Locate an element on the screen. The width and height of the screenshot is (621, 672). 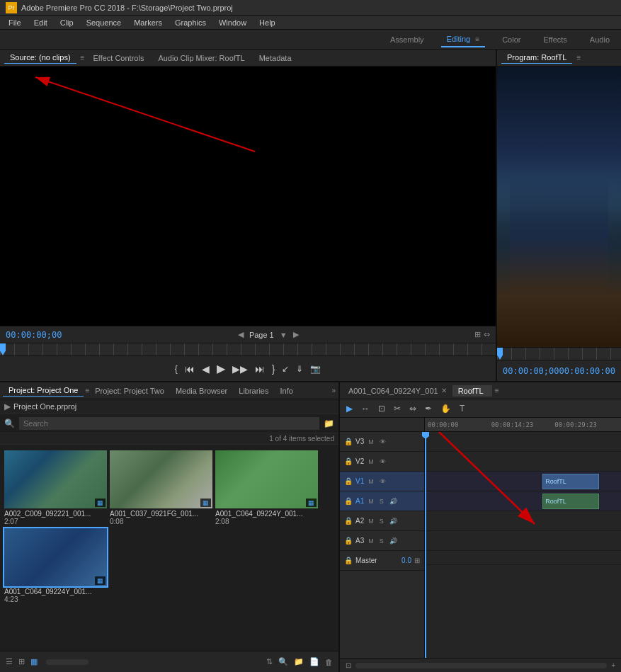
track-header-spacer is located at coordinates (382, 425).